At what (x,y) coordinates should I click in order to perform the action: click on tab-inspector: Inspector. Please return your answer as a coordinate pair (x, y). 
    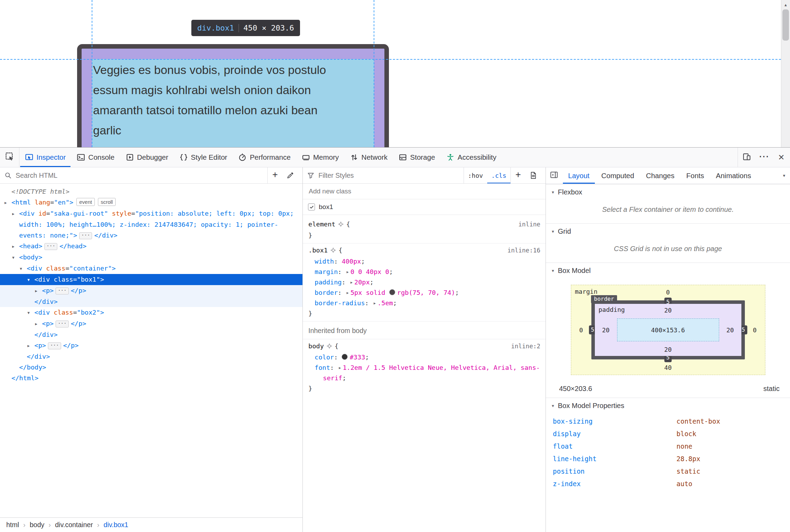
    Looking at the image, I should click on (45, 157).